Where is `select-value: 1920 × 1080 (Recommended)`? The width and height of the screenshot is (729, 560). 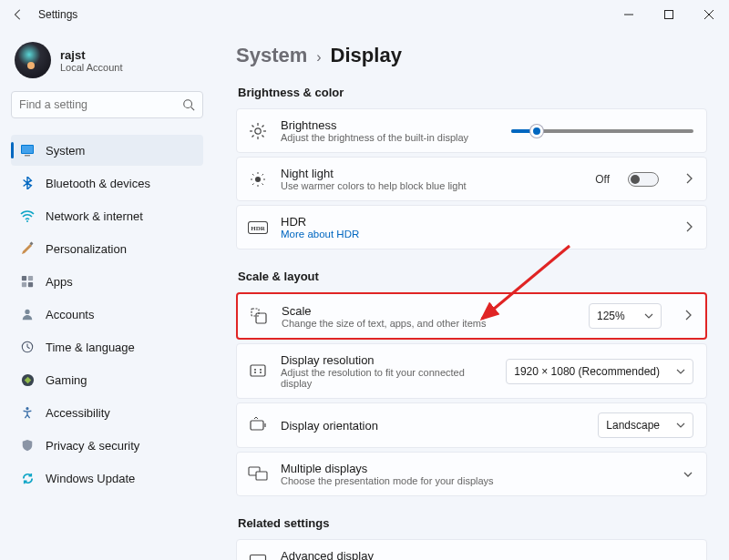
select-value: 1920 × 1080 (Recommended) is located at coordinates (587, 372).